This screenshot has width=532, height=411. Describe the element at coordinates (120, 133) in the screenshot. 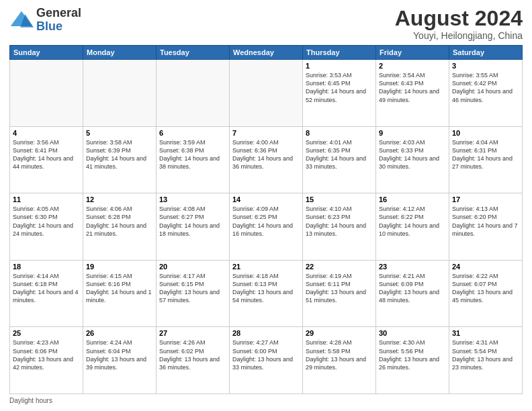

I see `day-number: 5` at that location.